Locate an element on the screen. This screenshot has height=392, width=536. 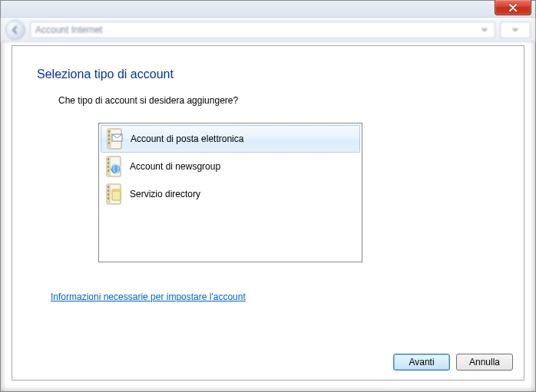
help-link: Informazioni necessarie per impostare l'… is located at coordinates (148, 297).